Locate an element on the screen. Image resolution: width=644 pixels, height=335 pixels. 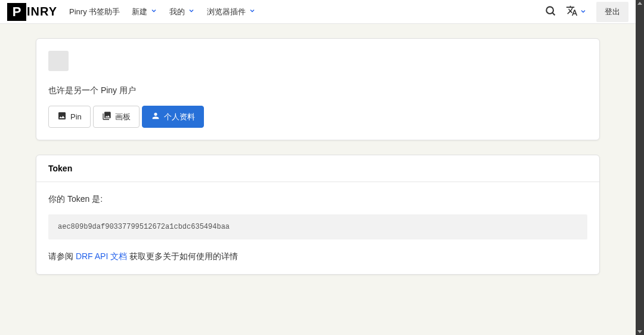
token-label: 你的 Token 是: is located at coordinates (318, 199).